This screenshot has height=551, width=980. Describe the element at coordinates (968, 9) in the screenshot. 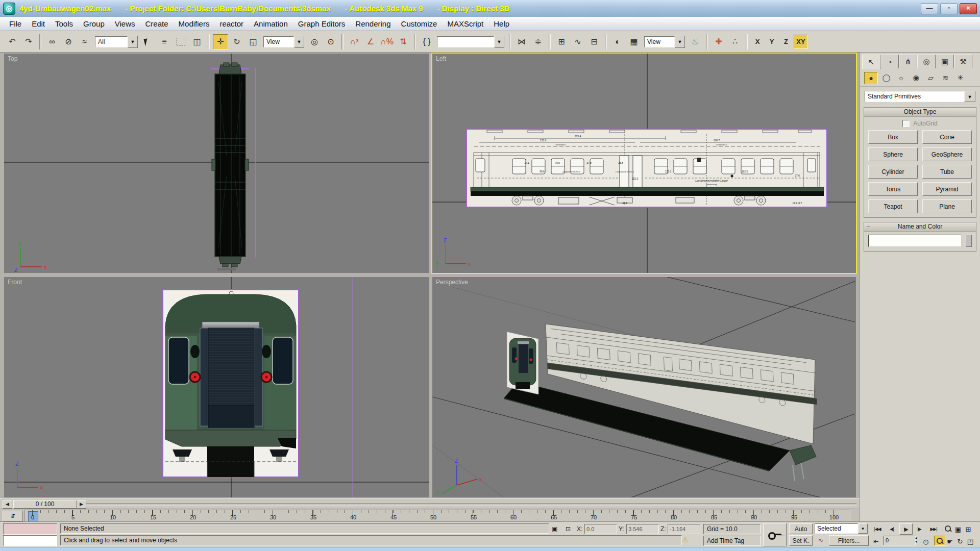

I see `close-button: ×` at that location.